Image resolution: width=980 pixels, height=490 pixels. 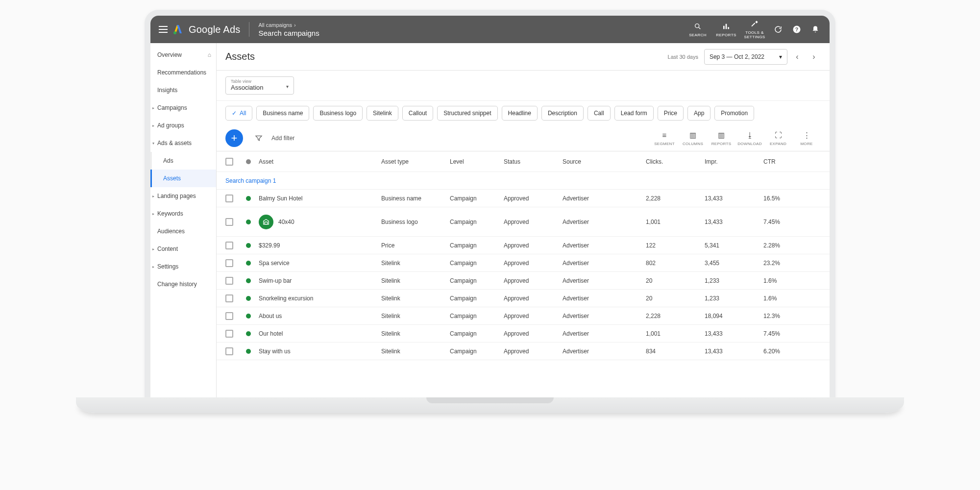 What do you see at coordinates (675, 351) in the screenshot?
I see `cell-clicks: 834` at bounding box center [675, 351].